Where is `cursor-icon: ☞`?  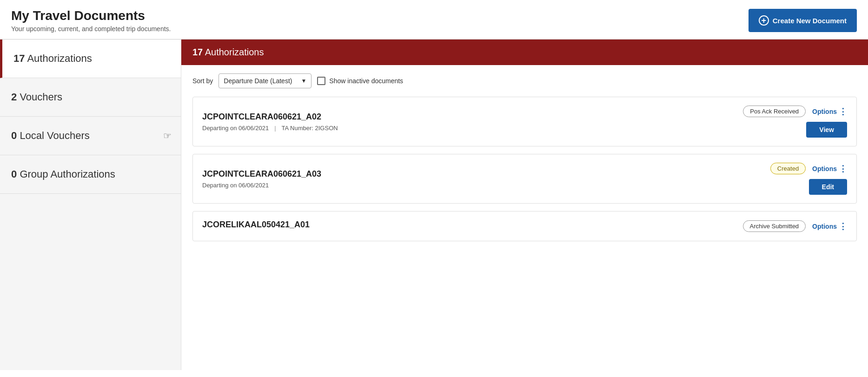 cursor-icon: ☞ is located at coordinates (167, 136).